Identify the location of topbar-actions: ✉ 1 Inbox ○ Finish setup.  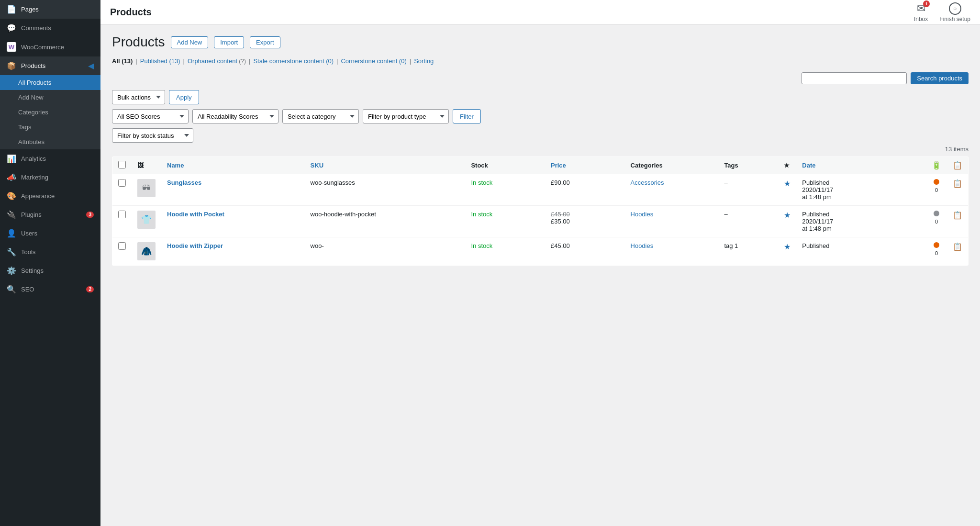
(942, 12).